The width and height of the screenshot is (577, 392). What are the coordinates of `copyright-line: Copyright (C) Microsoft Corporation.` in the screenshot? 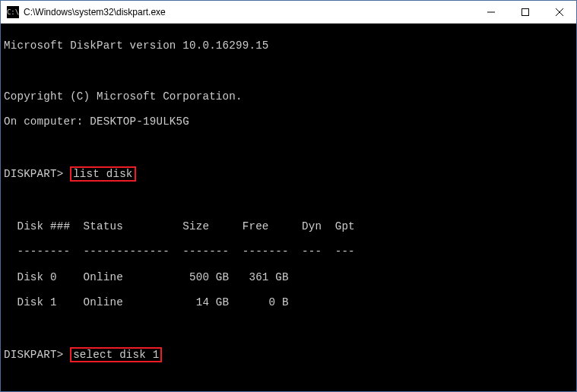 It's located at (290, 97).